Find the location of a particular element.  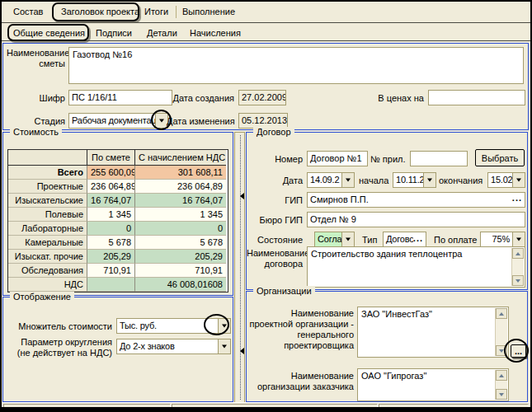

end-date-combo: 15.02.2 is located at coordinates (506, 180).